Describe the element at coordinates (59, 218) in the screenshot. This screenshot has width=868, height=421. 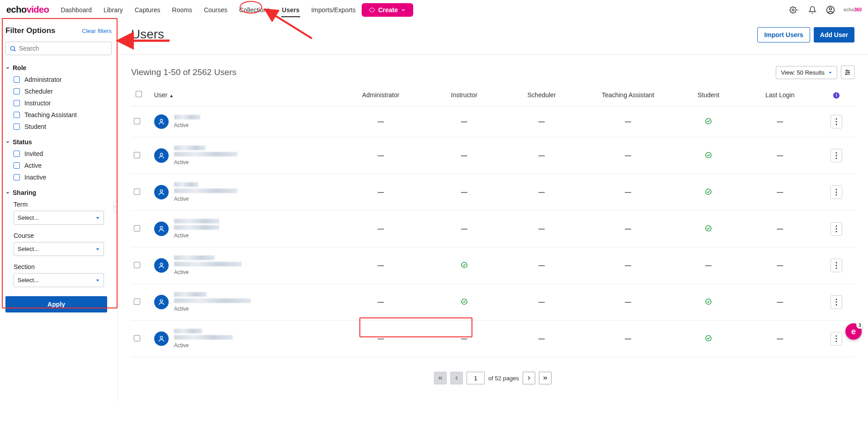
I see `term-select: Select...` at that location.